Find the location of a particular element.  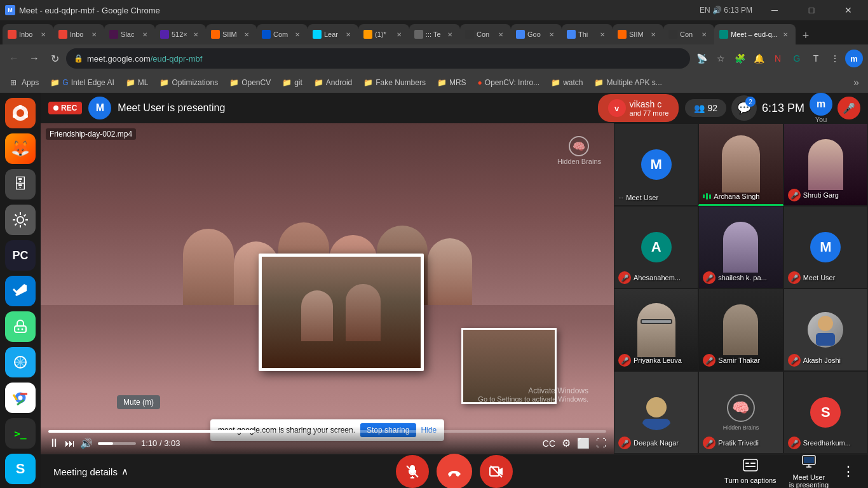

bookmark-optimizations: 📁 Optimizations is located at coordinates (189, 83).